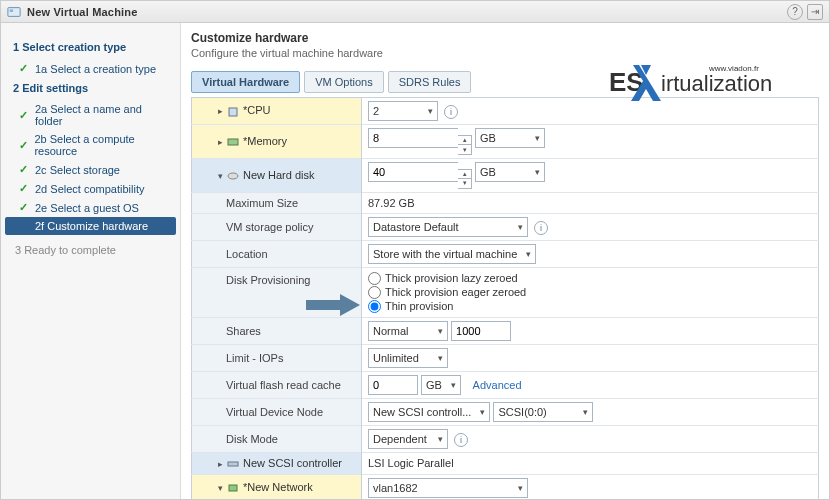  Describe the element at coordinates (505, 53) in the screenshot. I see `page-subtitle: Configure the virtual machine hardware` at that location.